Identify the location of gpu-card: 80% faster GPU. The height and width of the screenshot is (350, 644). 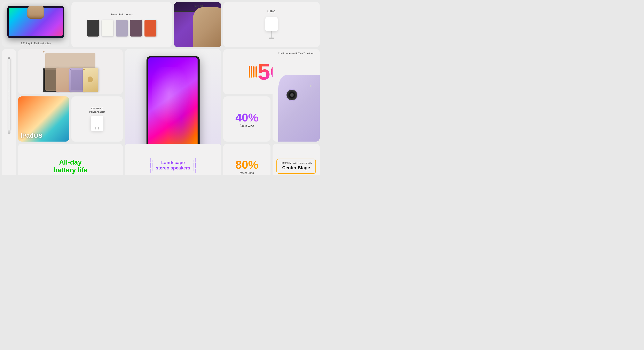
(247, 159).